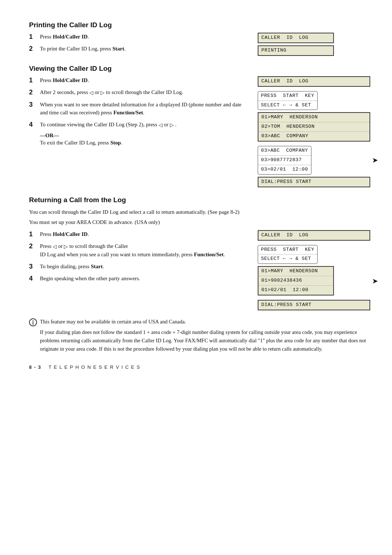 This screenshot has height=555, width=392. I want to click on lcd-list: 01>MARY HENDERSON 02>TOM HENDERSON 03>AB…, so click(314, 127).